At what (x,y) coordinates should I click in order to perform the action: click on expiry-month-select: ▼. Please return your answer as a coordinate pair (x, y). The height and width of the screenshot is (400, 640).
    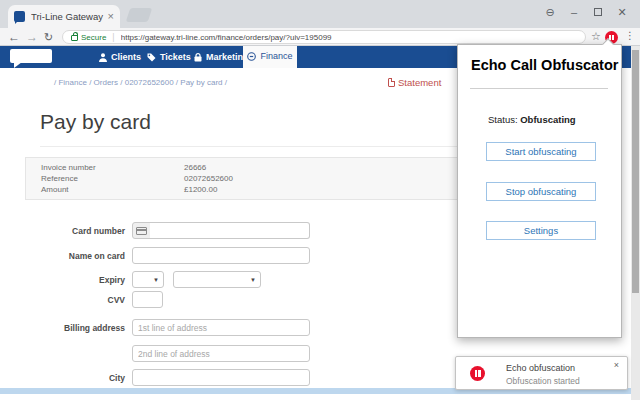
    Looking at the image, I should click on (148, 280).